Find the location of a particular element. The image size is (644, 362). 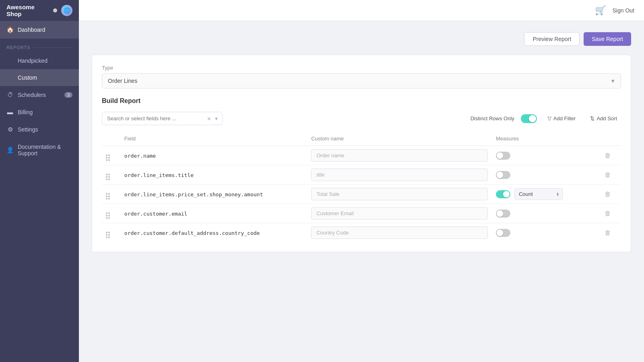

col-header-action is located at coordinates (608, 139).